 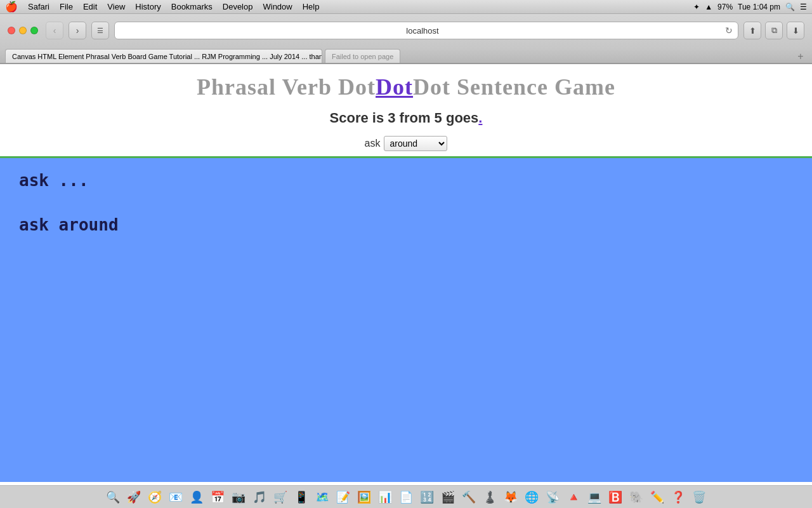 I want to click on bluetooth-icon: ✦, so click(x=697, y=7).